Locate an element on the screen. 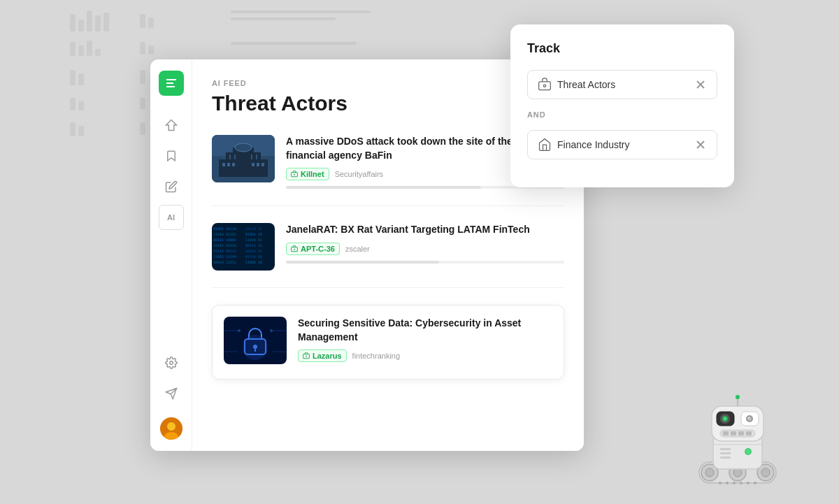 This screenshot has height=504, width=839. svg-text: 01110 00 is located at coordinates (254, 257).